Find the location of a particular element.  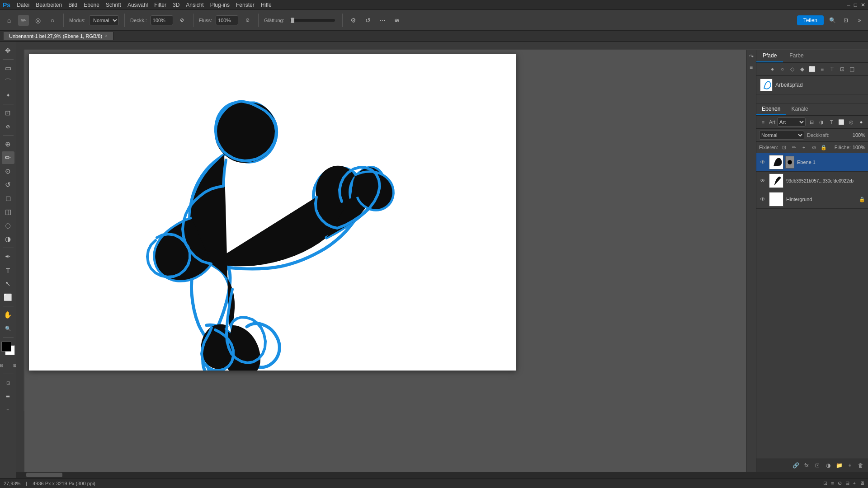

status-icon-5: + is located at coordinates (854, 483).